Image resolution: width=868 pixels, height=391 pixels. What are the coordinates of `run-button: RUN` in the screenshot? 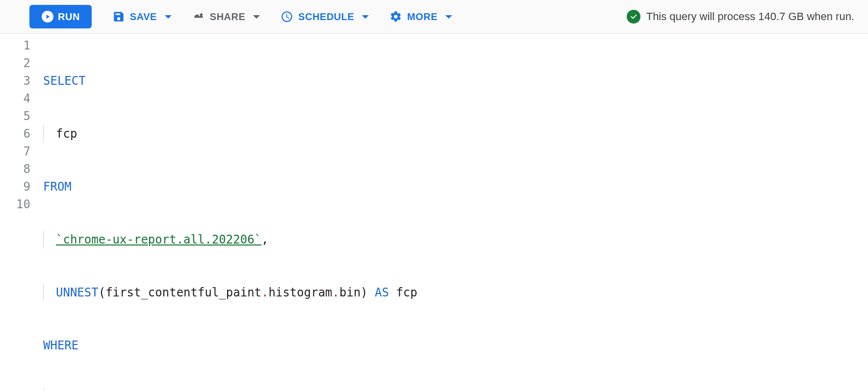 It's located at (61, 17).